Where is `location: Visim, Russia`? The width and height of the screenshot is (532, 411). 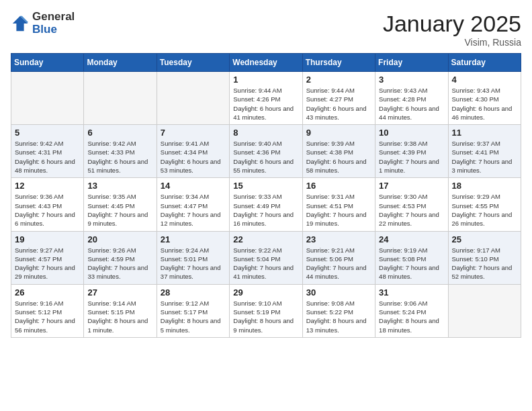 location: Visim, Russia is located at coordinates (452, 42).